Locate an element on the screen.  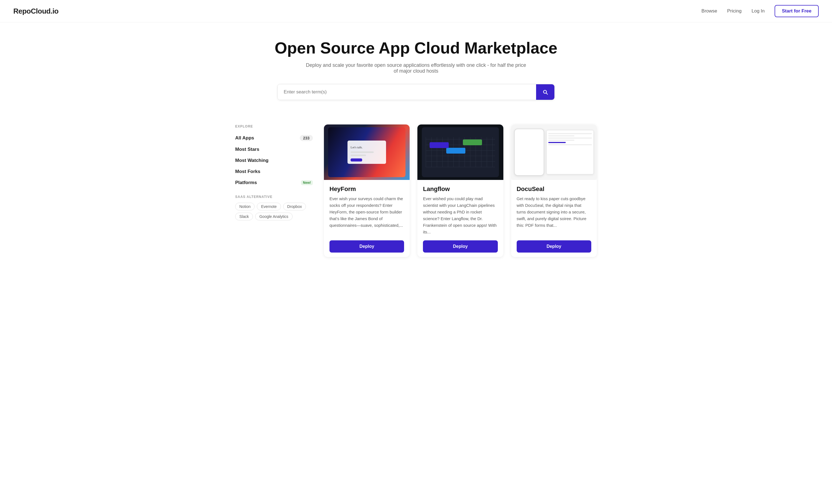
search-input is located at coordinates (407, 92).